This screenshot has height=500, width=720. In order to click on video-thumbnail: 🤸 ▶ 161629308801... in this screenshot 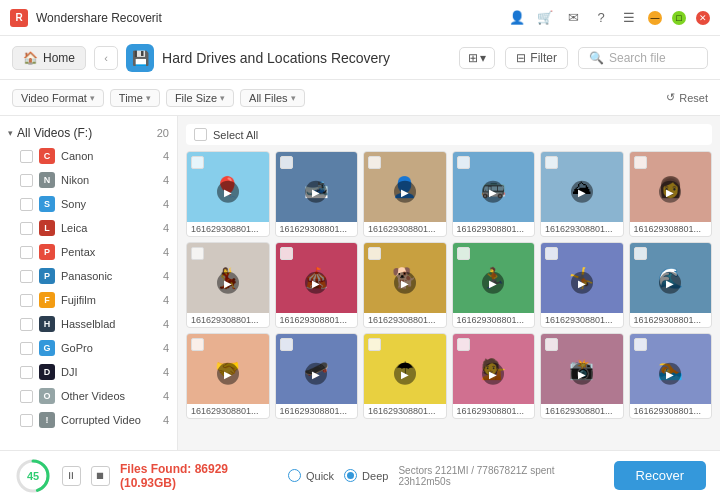, I will do `click(582, 285)`.